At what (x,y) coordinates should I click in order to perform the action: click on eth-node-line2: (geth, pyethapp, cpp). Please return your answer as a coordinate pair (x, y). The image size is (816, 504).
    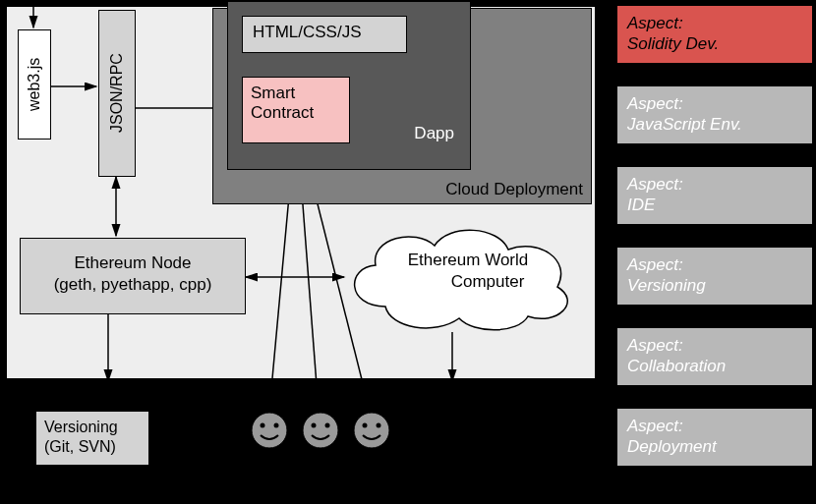
    Looking at the image, I should click on (133, 285).